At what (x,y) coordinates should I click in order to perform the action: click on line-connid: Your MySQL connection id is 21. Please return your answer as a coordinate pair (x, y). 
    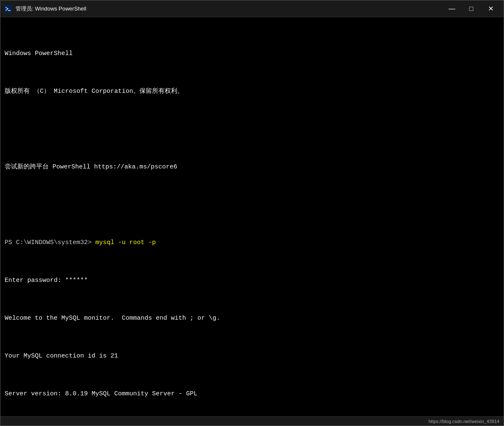
    Looking at the image, I should click on (252, 356).